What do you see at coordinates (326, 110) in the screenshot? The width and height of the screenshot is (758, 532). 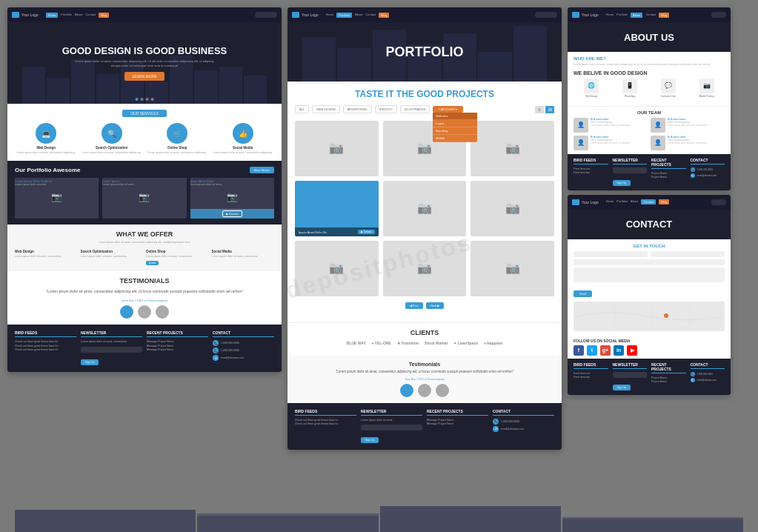 I see `filter-web: WEB DESIGN` at bounding box center [326, 110].